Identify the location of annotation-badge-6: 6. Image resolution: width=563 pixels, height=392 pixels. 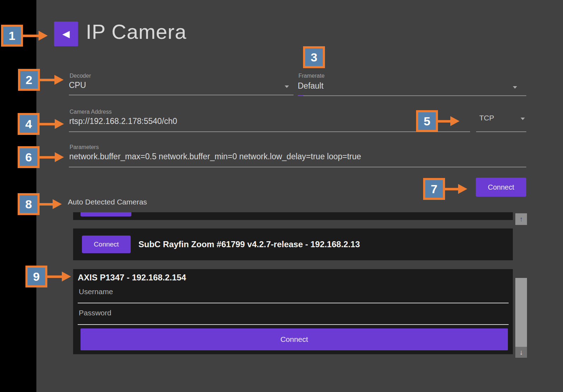
(29, 157).